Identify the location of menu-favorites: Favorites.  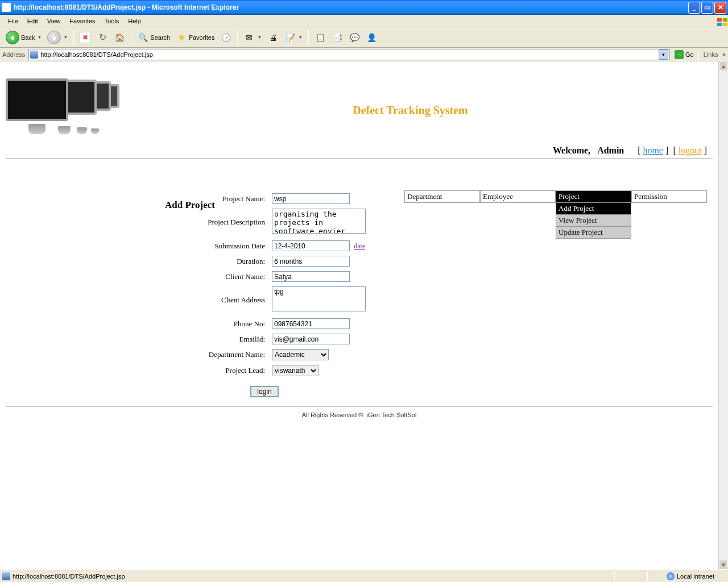
(82, 21).